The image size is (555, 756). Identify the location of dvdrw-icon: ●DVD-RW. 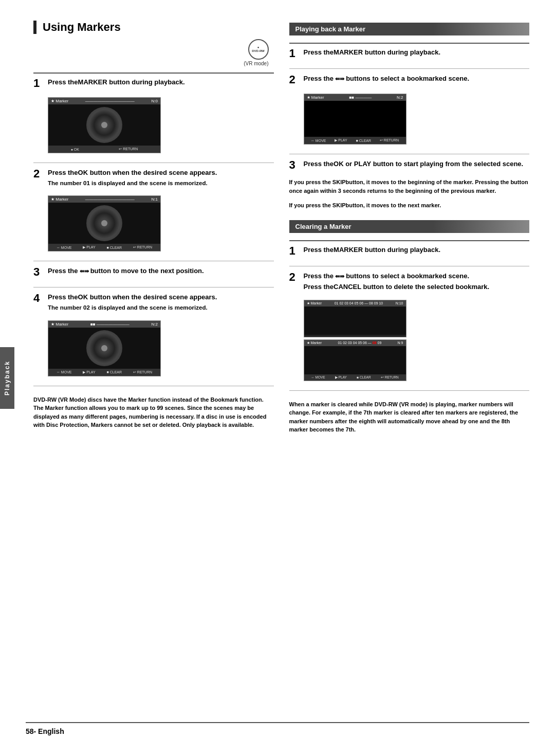
(258, 49).